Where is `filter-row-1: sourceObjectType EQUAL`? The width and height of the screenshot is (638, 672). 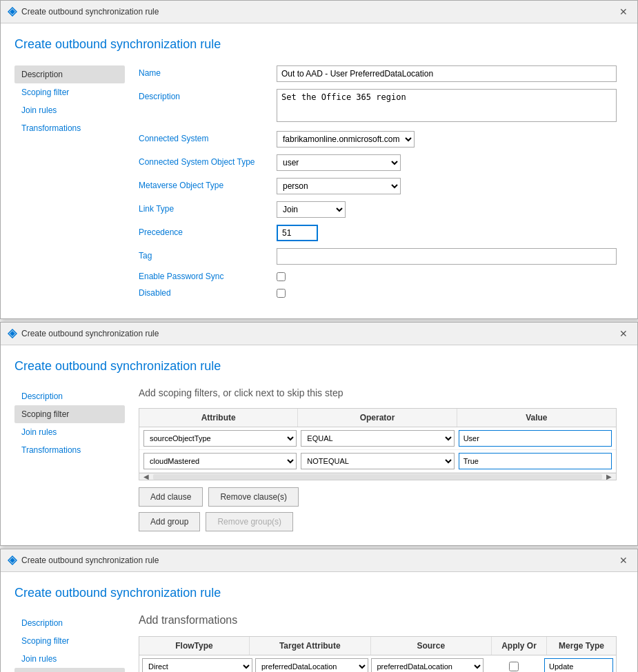 filter-row-1: sourceObjectType EQUAL is located at coordinates (378, 438).